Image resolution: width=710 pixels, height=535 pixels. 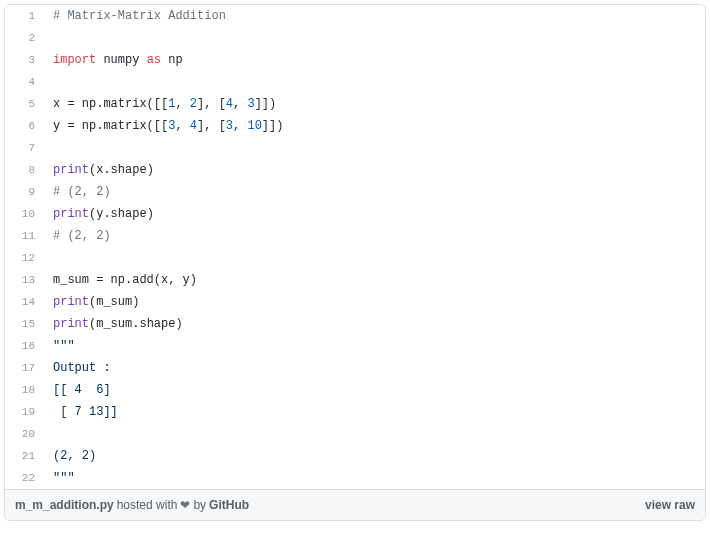 What do you see at coordinates (26, 192) in the screenshot?
I see `line-number: 9` at bounding box center [26, 192].